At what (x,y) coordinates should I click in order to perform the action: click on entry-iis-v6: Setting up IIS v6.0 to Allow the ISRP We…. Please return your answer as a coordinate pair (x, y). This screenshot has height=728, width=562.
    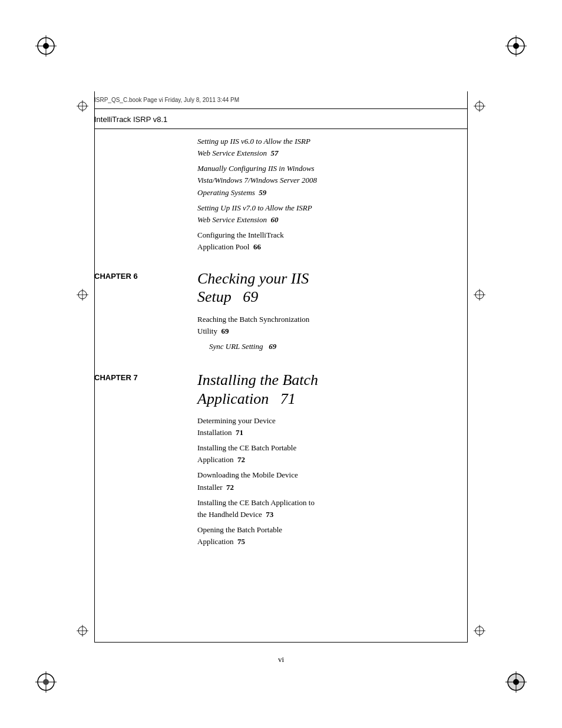
    Looking at the image, I should click on (332, 147).